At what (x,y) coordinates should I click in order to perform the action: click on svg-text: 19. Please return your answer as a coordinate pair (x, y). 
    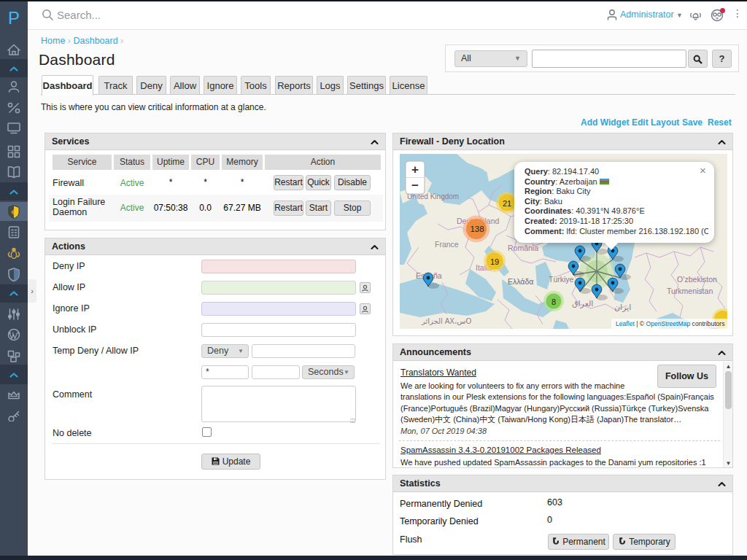
    Looking at the image, I should click on (495, 262).